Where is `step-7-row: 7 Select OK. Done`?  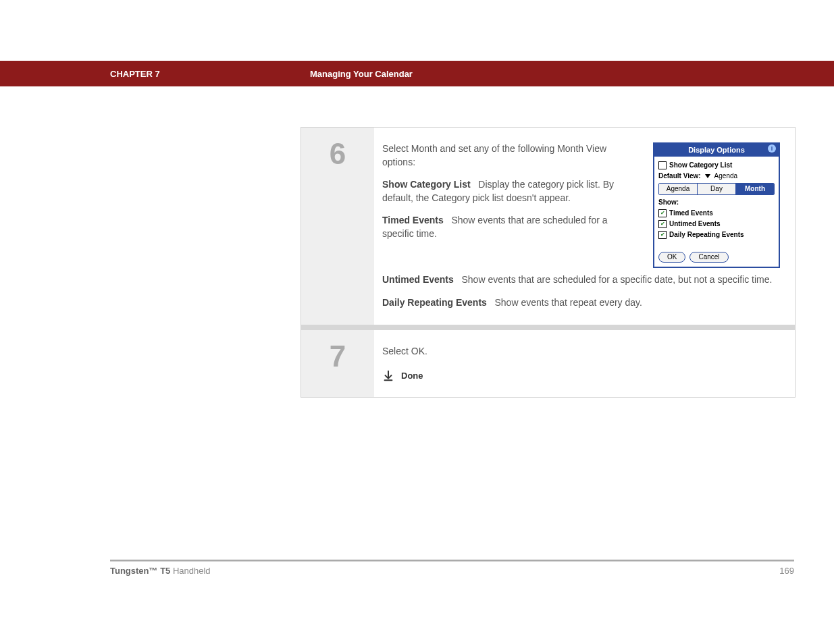 step-7-row: 7 Select OK. Done is located at coordinates (548, 364).